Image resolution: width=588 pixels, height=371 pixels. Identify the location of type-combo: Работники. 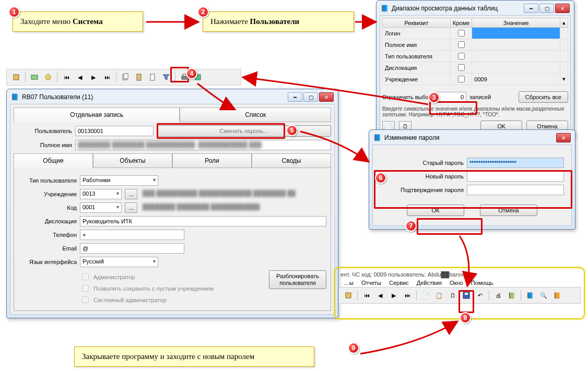
(119, 181).